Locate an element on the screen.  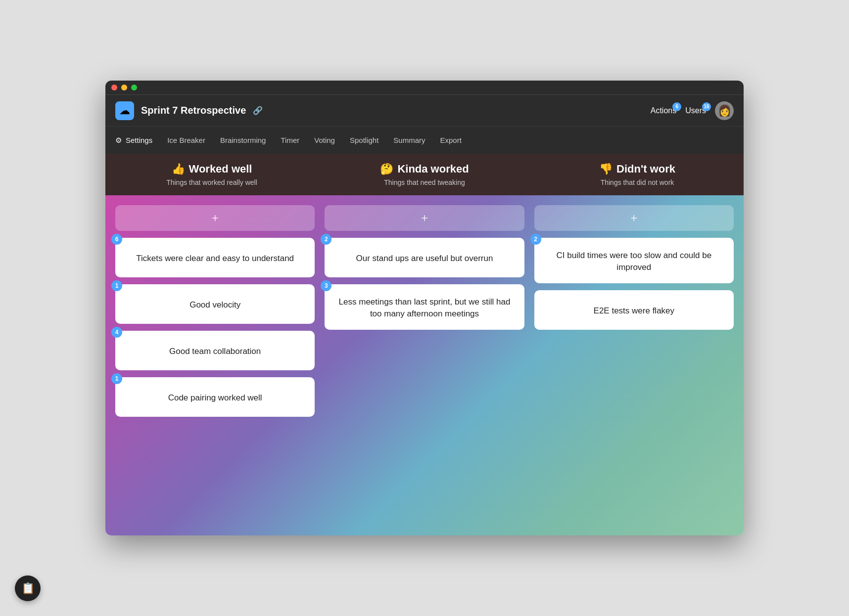
card-1-0: Our stand ups are useful but overrun is located at coordinates (424, 258).